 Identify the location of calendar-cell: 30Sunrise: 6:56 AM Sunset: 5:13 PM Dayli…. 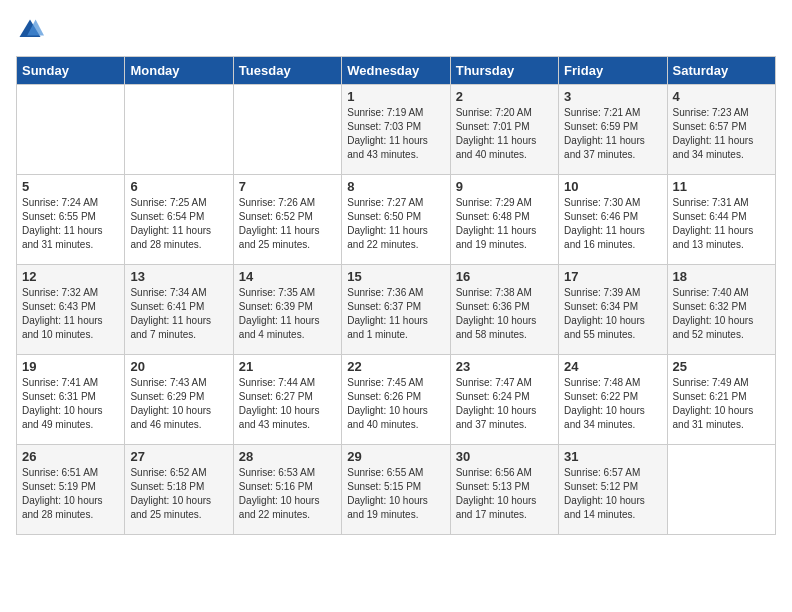
(504, 490).